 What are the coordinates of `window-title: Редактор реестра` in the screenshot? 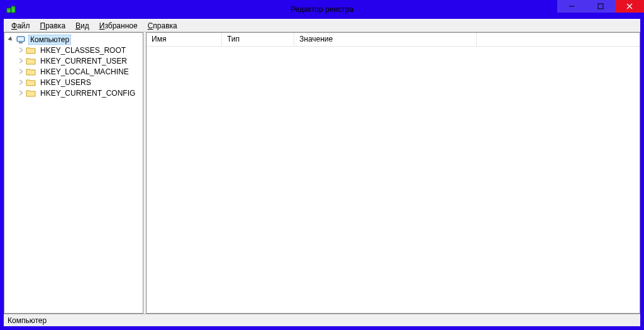 It's located at (322, 9).